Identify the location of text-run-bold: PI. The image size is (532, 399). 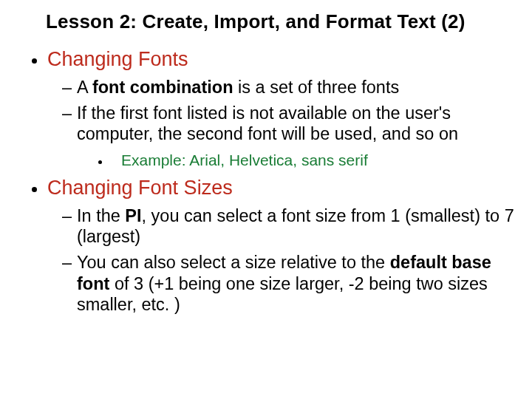
(133, 216).